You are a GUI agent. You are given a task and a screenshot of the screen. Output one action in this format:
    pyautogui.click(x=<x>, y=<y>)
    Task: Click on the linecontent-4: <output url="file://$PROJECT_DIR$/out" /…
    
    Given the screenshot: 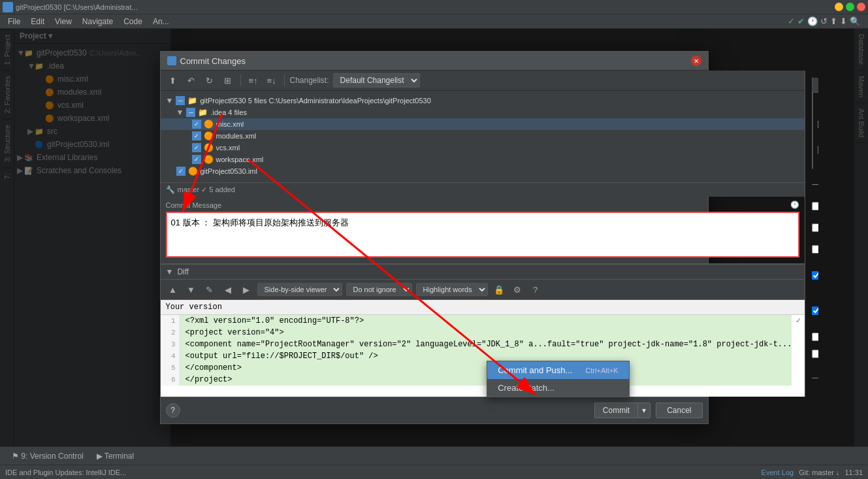 What is the action you would take?
    pyautogui.click(x=486, y=356)
    